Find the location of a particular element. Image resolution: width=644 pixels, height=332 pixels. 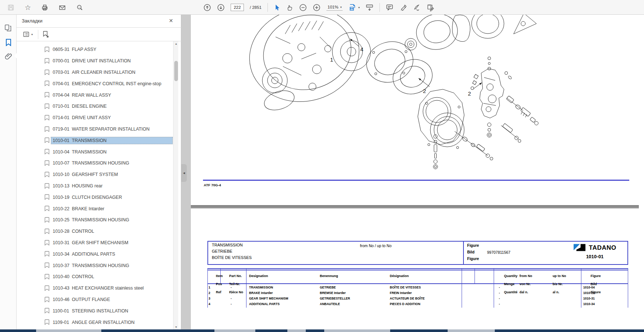

footer-rule is located at coordinates (416, 180).